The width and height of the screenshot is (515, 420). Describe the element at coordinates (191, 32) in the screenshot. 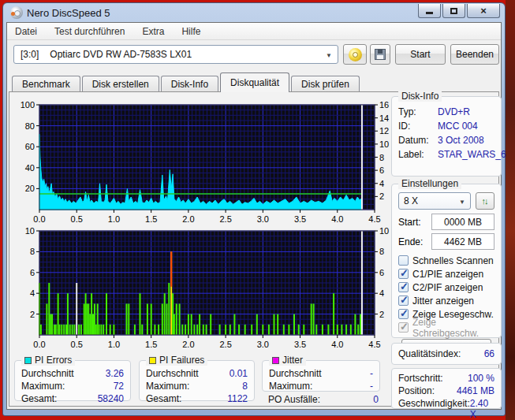

I see `menu-hilfe: Hilfe` at that location.